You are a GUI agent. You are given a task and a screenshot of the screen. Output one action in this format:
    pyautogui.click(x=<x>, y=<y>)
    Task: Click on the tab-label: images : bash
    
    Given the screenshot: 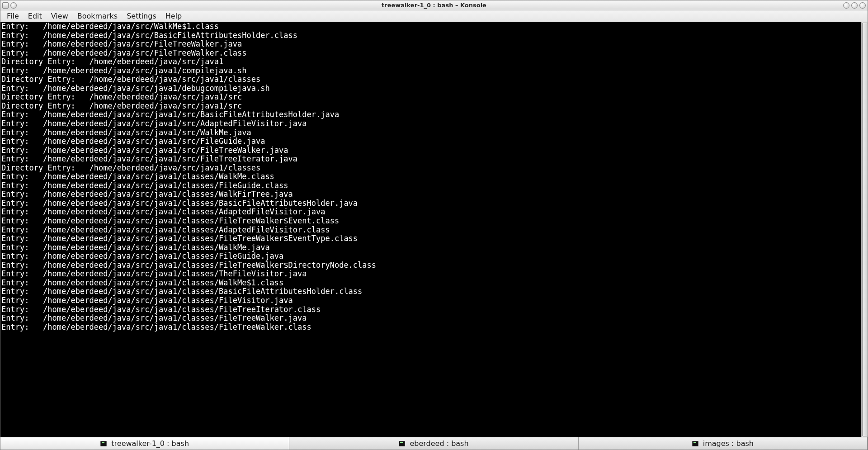 What is the action you would take?
    pyautogui.click(x=728, y=443)
    